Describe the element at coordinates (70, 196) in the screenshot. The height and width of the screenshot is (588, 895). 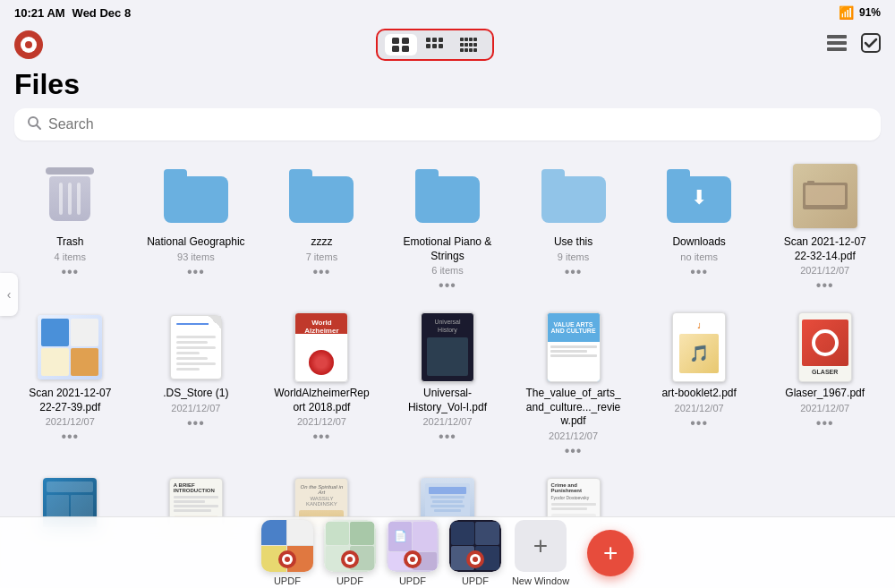
I see `trash-thumb` at that location.